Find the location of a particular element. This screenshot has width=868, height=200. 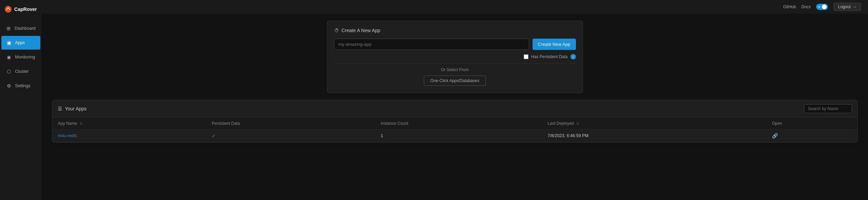

sidebar-item-apps: ▣ Apps is located at coordinates (21, 43).